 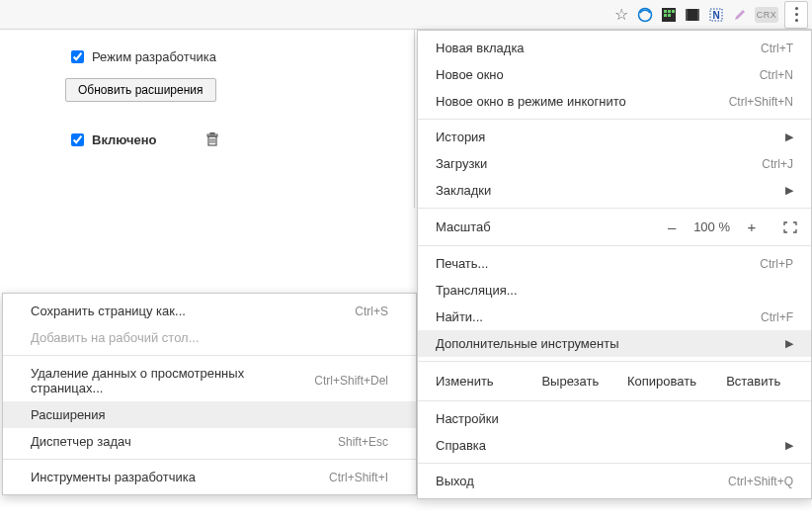 I want to click on update-extensions-button: Обновить расширения, so click(x=140, y=90).